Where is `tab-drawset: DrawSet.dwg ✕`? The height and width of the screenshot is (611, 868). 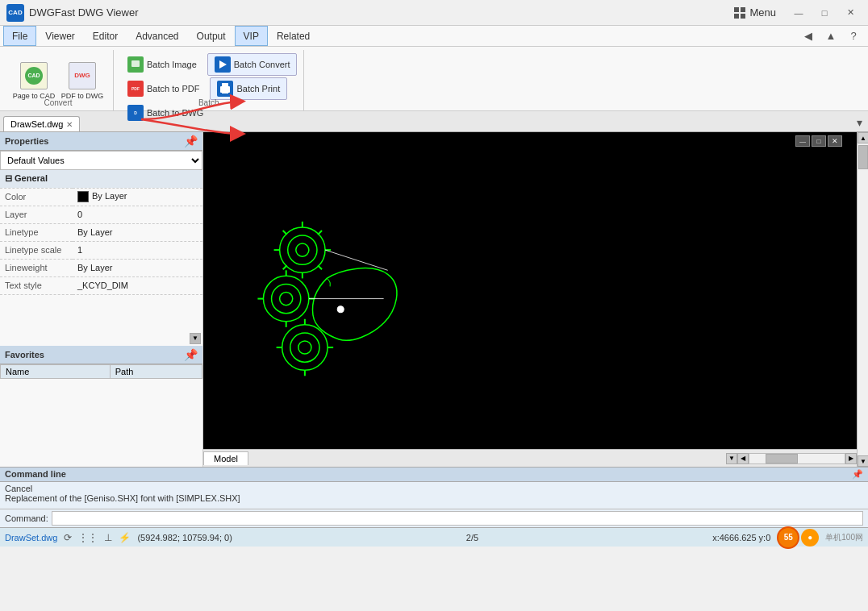 tab-drawset: DrawSet.dwg ✕ is located at coordinates (42, 124).